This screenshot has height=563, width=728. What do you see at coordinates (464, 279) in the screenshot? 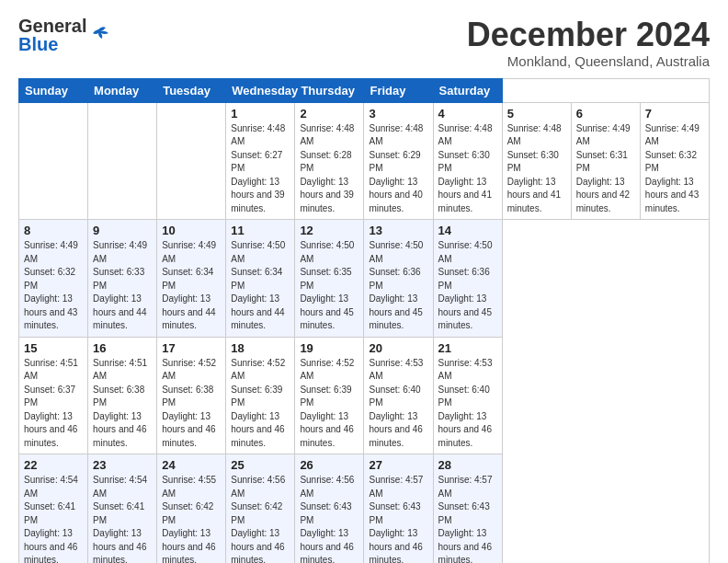
I see `sunset-text: Sunset: 6:36 PM` at bounding box center [464, 279].